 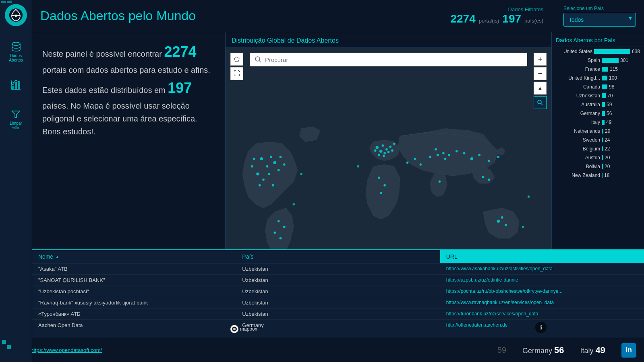 What do you see at coordinates (540, 103) in the screenshot?
I see `map-search-button` at bounding box center [540, 103].